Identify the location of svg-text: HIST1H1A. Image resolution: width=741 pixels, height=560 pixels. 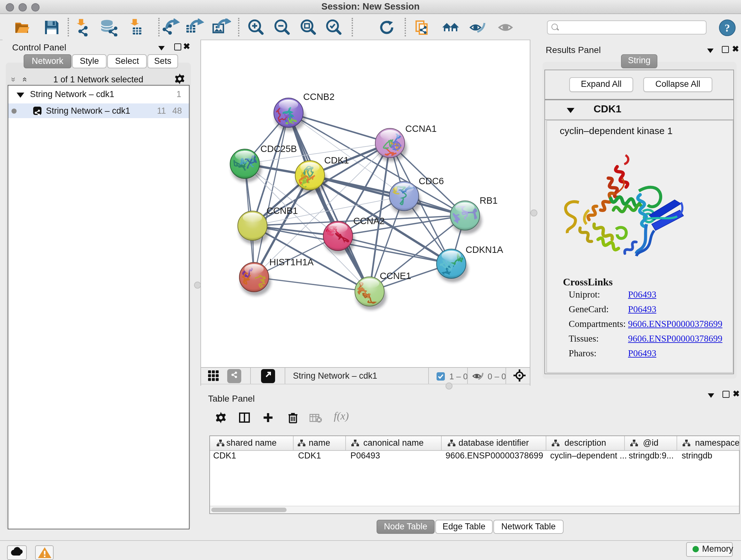
(291, 262).